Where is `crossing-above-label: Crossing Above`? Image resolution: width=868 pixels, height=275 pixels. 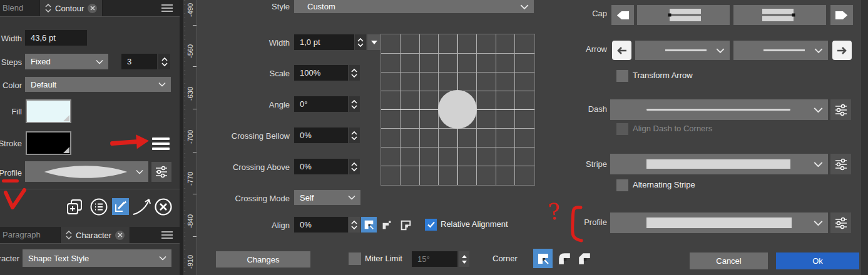 crossing-above-label: Crossing Above is located at coordinates (249, 168).